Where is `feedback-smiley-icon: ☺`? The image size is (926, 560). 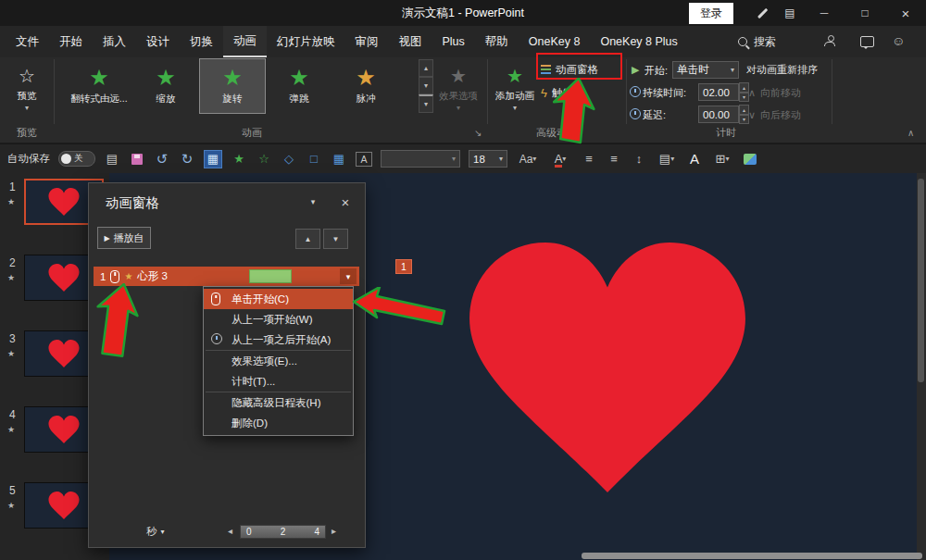 feedback-smiley-icon: ☺ is located at coordinates (898, 41).